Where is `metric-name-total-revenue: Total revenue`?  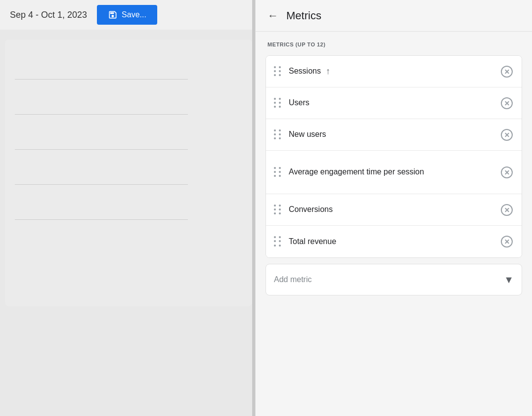
metric-name-total-revenue: Total revenue is located at coordinates (391, 242).